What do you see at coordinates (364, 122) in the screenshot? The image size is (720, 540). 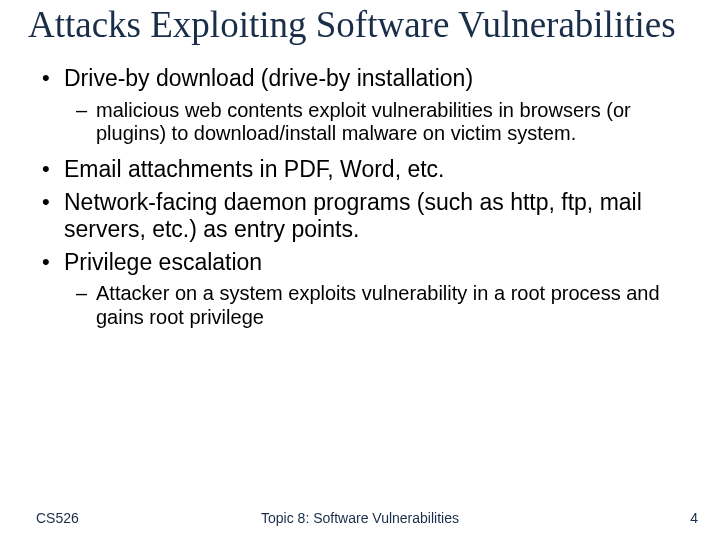 I see `bullet-text: malicious web contents exploit vulnerabi…` at bounding box center [364, 122].